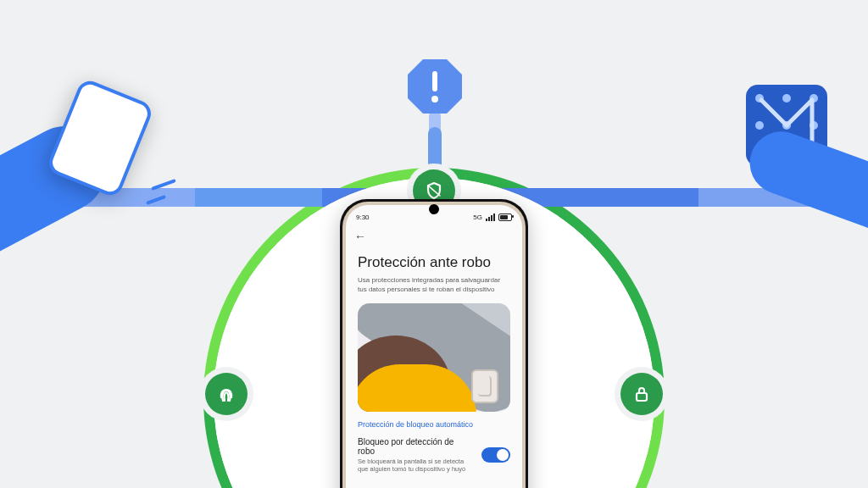 Image resolution: width=868 pixels, height=488 pixels. Describe the element at coordinates (226, 394) in the screenshot. I see `fingerprint-icon` at that location.